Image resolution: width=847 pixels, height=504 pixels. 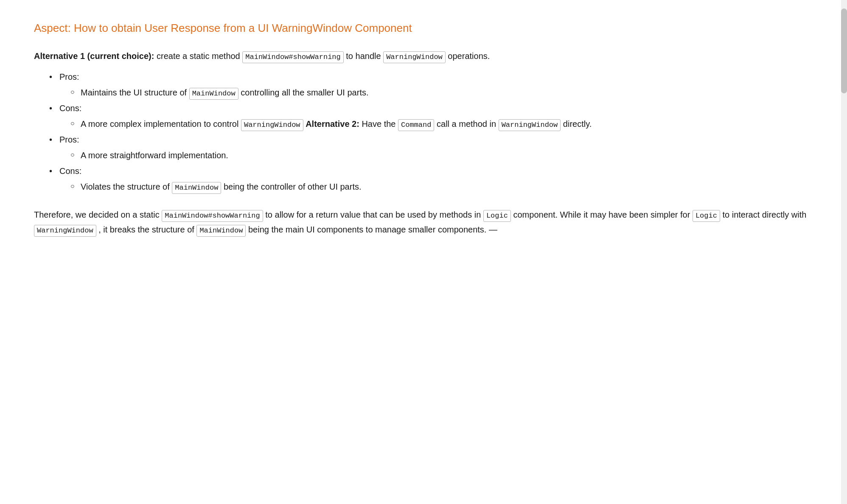 I want to click on cons1-sub1-text4: call a method in, so click(x=466, y=124).